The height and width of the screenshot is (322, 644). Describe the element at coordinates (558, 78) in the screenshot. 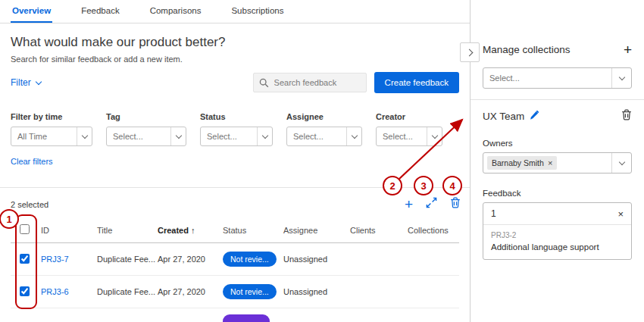

I see `collection-select: Select...` at that location.